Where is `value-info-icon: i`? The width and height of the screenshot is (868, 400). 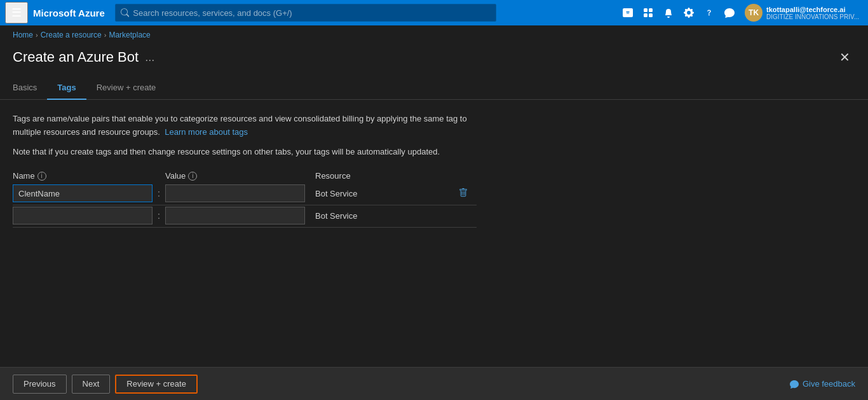
value-info-icon: i is located at coordinates (193, 176).